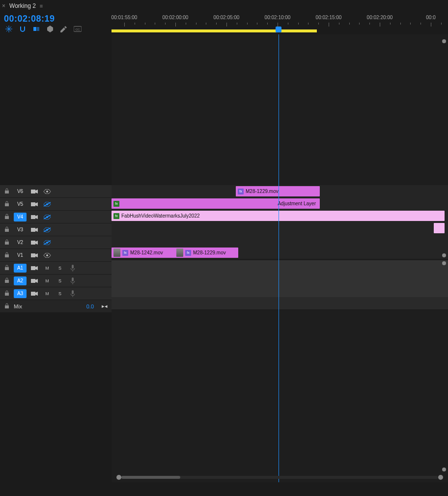 This screenshot has width=448, height=496. What do you see at coordinates (23, 29) in the screenshot?
I see `snap-icon` at bounding box center [23, 29].